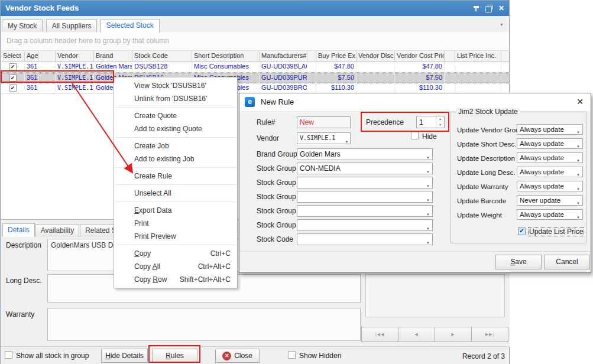  Describe the element at coordinates (324, 122) in the screenshot. I see `rule-number-field: New` at that location.